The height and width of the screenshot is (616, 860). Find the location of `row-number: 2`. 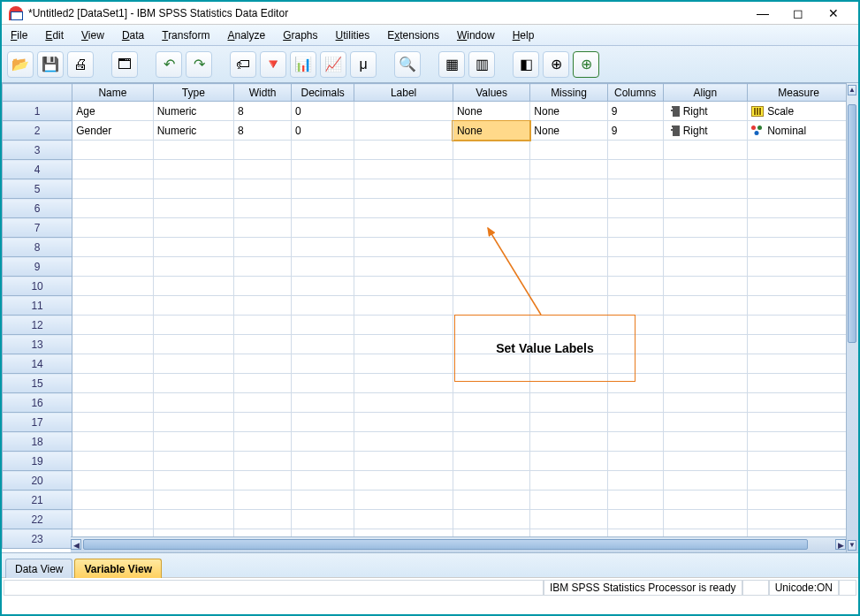

row-number: 2 is located at coordinates (37, 131).